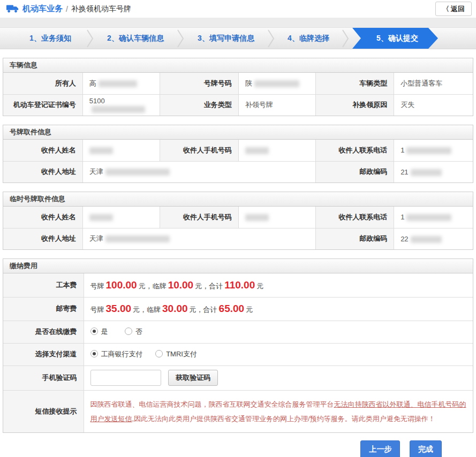 The image size is (476, 457). What do you see at coordinates (199, 150) in the screenshot?
I see `recipient-mobile-label: 收件人手机号码` at bounding box center [199, 150].